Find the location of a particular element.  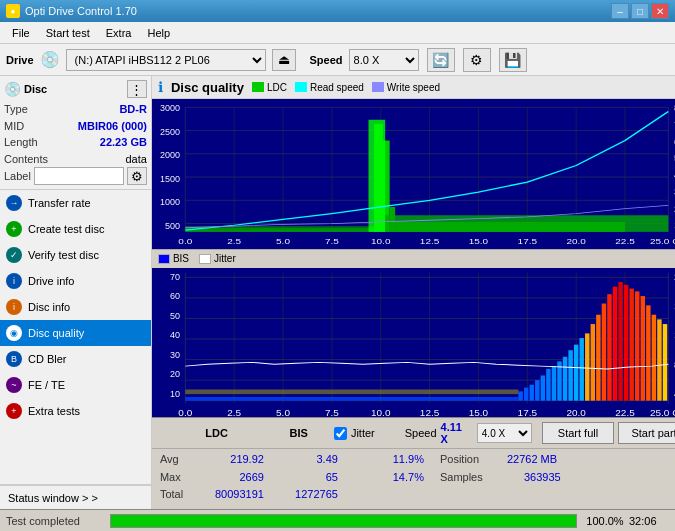

drive-label: Drive is located at coordinates (20, 60).